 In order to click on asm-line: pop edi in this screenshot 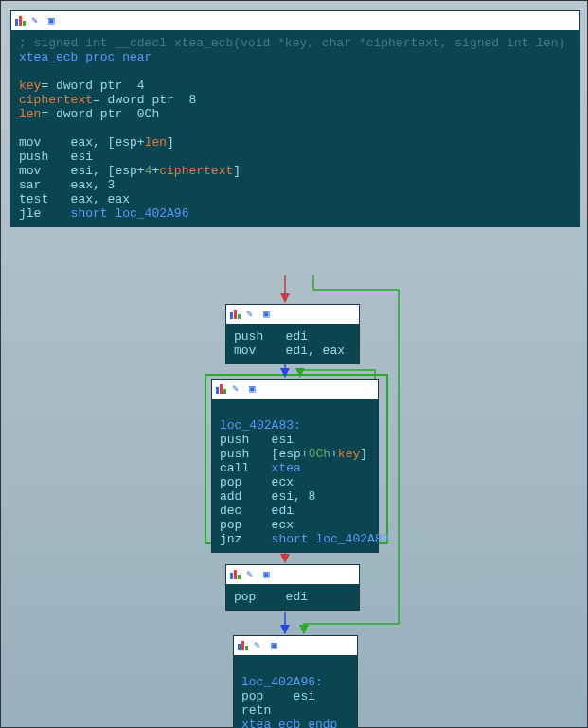, I will do `click(271, 596)`.